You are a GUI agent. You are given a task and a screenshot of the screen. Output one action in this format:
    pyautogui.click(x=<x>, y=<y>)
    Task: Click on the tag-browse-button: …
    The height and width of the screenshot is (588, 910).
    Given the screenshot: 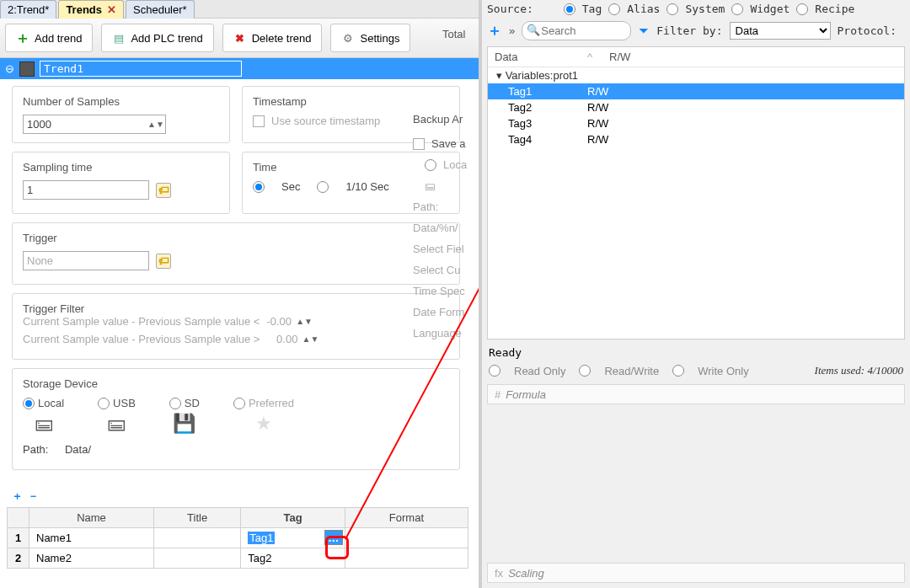 What is the action you would take?
    pyautogui.click(x=334, y=537)
    